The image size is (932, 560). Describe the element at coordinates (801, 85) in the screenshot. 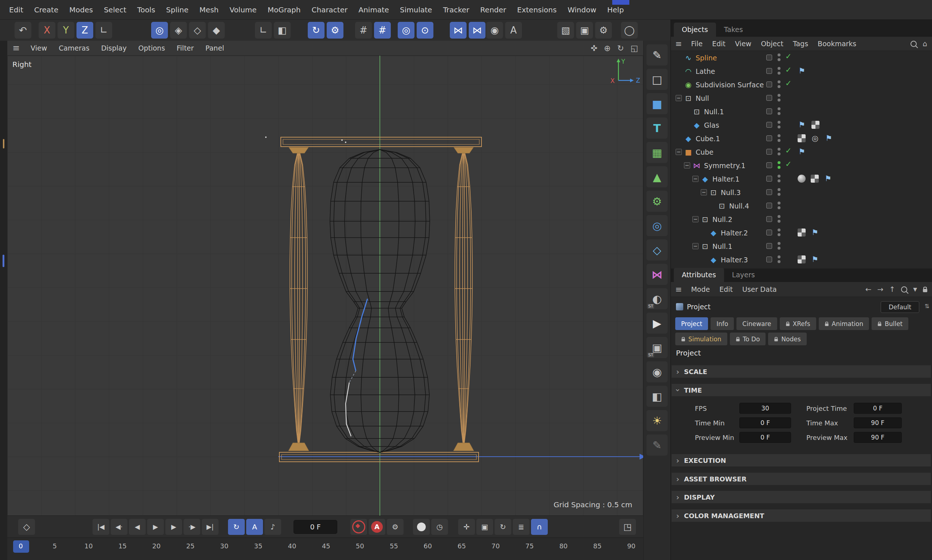

I see `tree-row-subdivision-surface: ◉Subdivision Surface✓` at that location.